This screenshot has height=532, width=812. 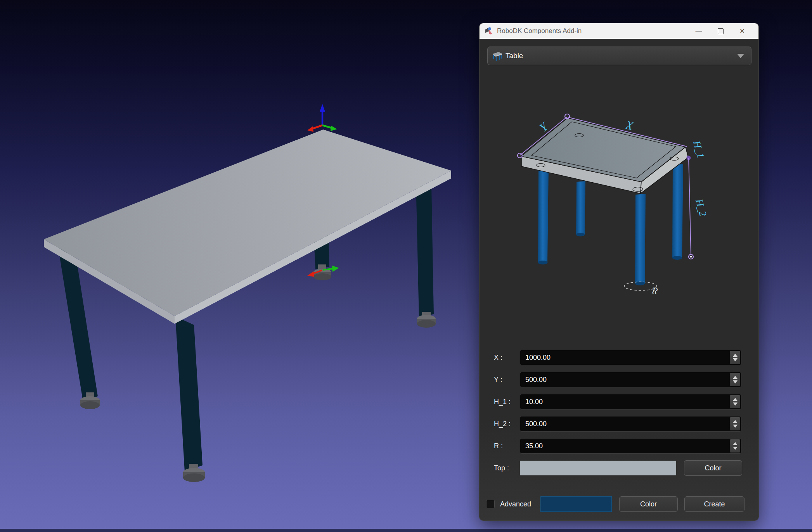 I want to click on window-controls: — ✕, so click(x=720, y=31).